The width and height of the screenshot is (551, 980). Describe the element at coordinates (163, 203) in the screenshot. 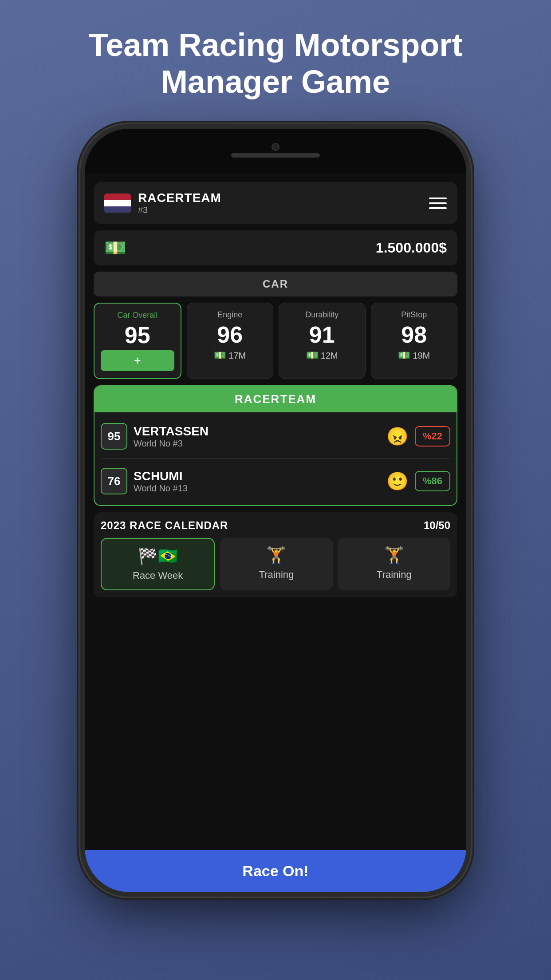

I see `team-header-left: RACERTEAM #3` at that location.